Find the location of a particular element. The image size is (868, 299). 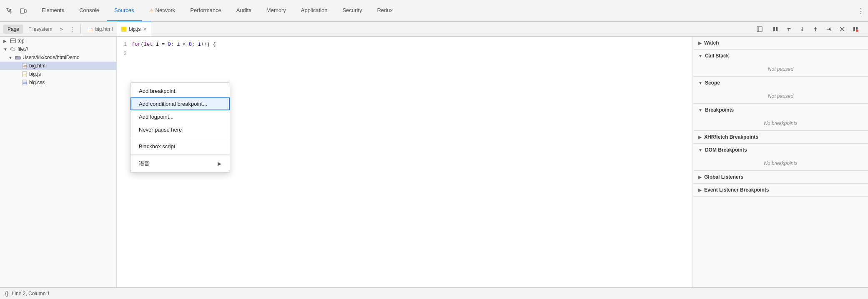

file-tab-big-html: ◻ big.html is located at coordinates (101, 29).